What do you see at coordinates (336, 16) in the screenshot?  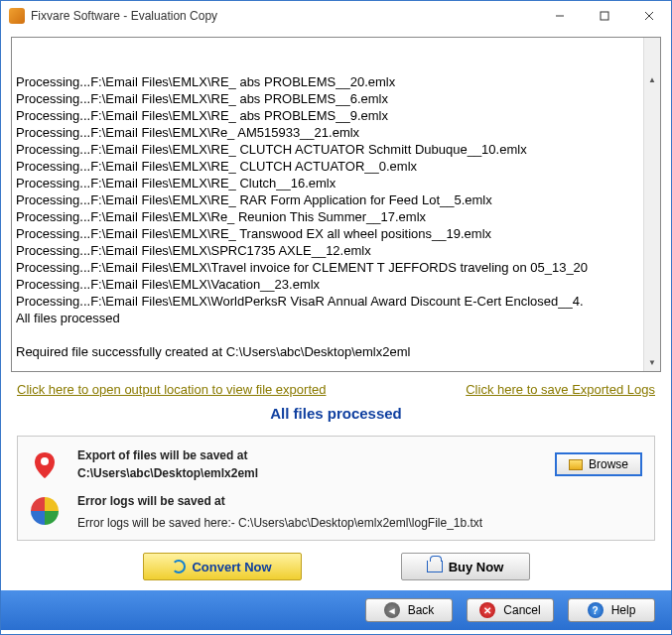 I see `titlebar: Fixvare Software - Evaluation Copy` at bounding box center [336, 16].